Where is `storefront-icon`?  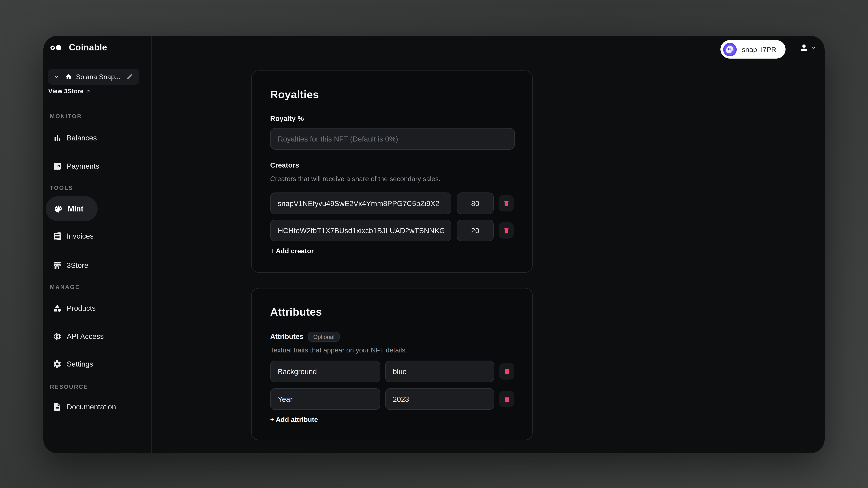 storefront-icon is located at coordinates (57, 265).